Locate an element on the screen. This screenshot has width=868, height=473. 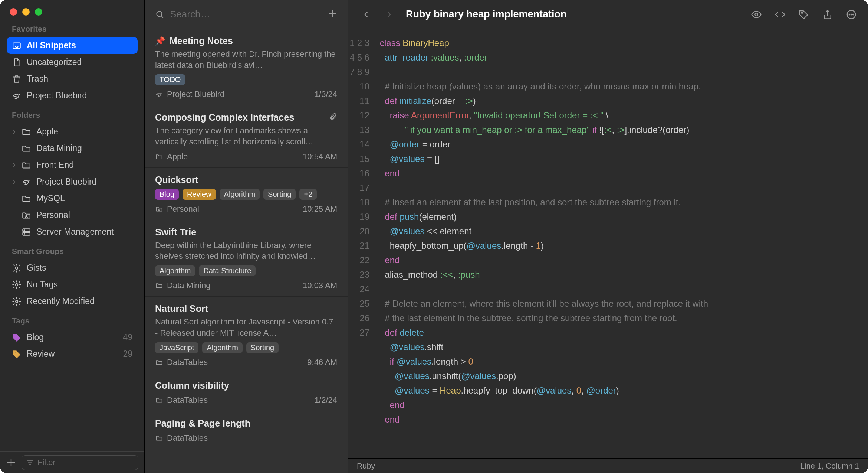
sidebar-section-folders: Folders is located at coordinates (72, 114).